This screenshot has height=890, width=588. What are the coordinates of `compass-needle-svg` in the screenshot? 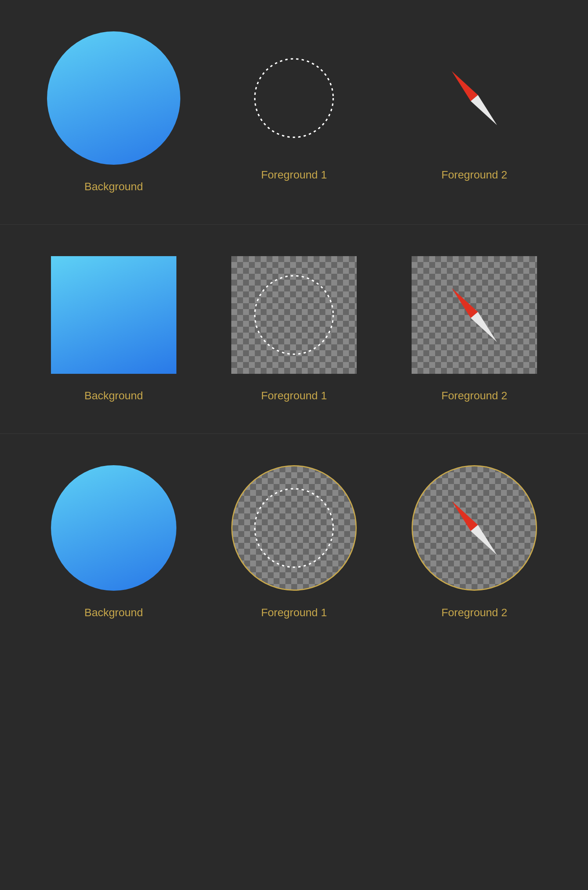 It's located at (474, 98).